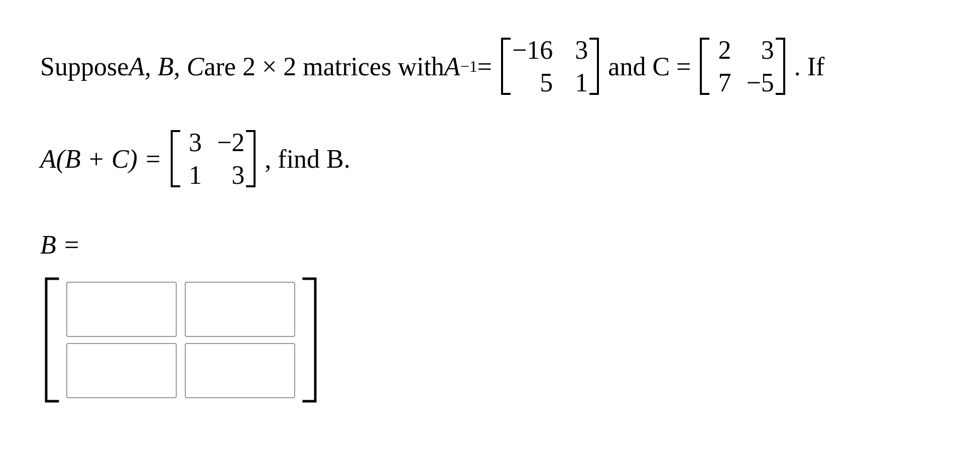  Describe the element at coordinates (578, 50) in the screenshot. I see `a-inv-r1c2: 3` at that location.